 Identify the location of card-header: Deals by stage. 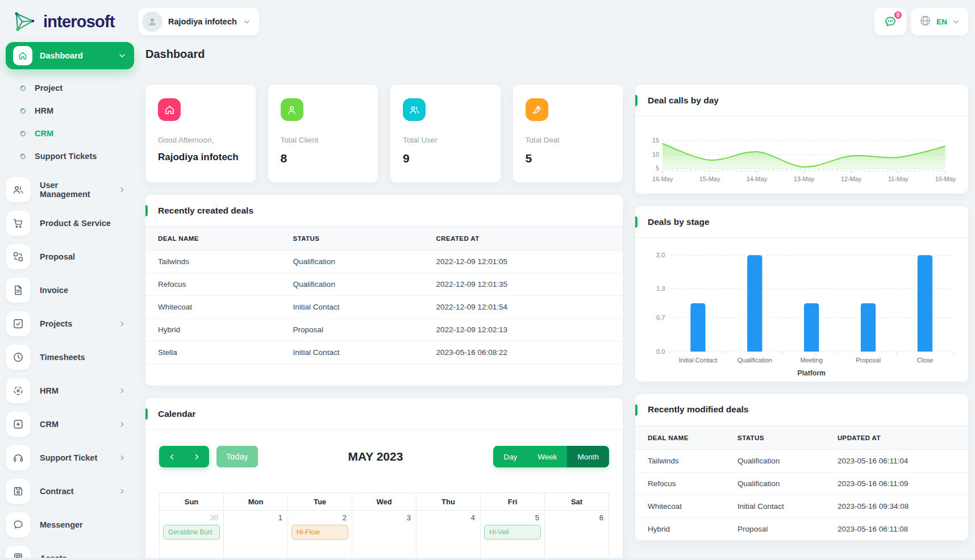
(802, 222).